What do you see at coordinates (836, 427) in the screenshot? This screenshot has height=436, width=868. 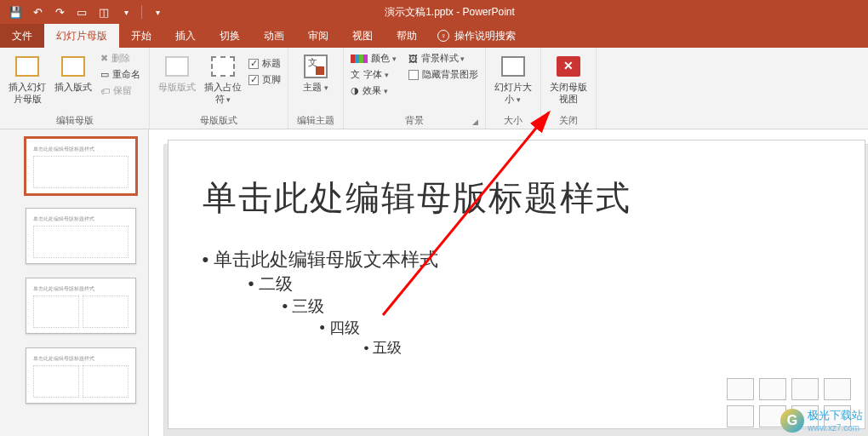 I see `watermark-url: www.xz7.com` at bounding box center [836, 427].